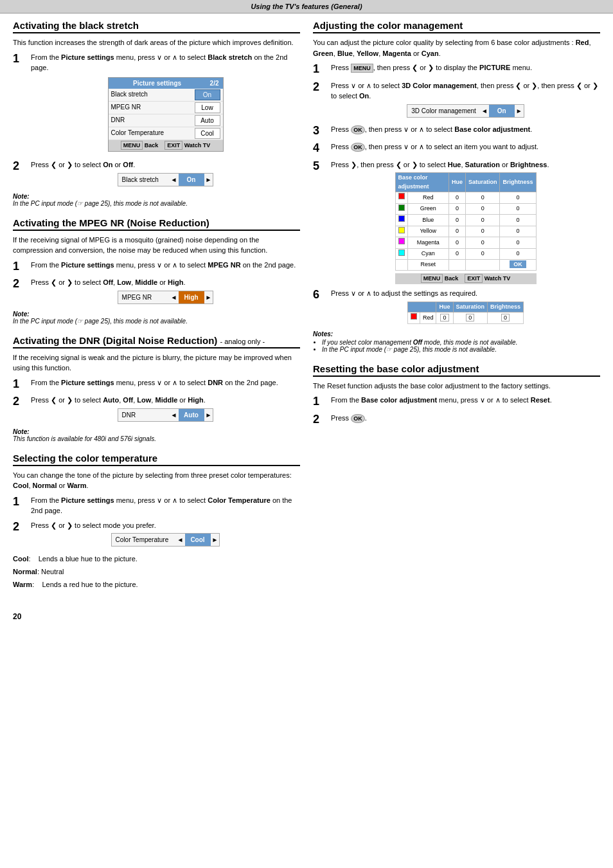 This screenshot has width=613, height=868. Describe the element at coordinates (456, 48) in the screenshot. I see `section-body-color-mgmt: You can adjust the picture color quality…` at that location.